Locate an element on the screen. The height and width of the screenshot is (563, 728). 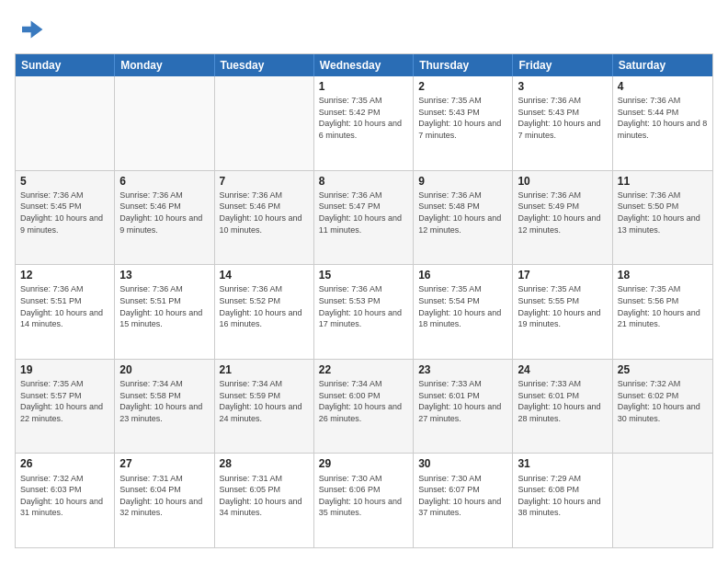
day-number: 24 is located at coordinates (563, 370).